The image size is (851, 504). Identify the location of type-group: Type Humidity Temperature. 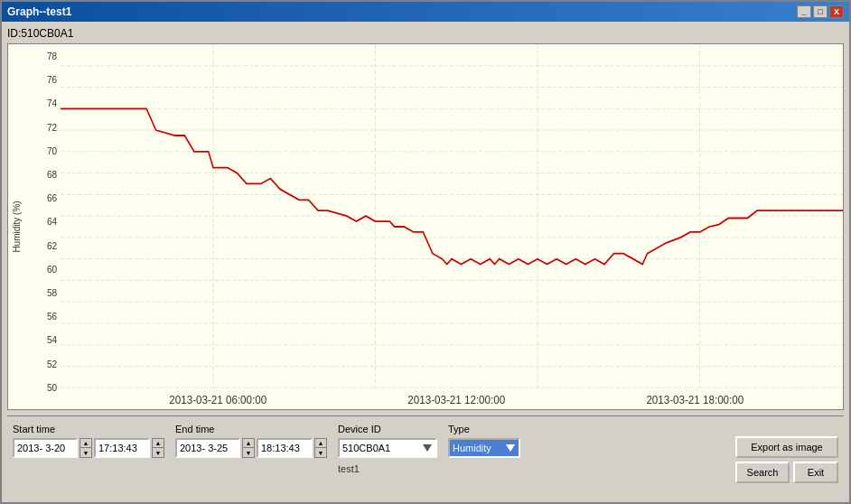
(484, 441).